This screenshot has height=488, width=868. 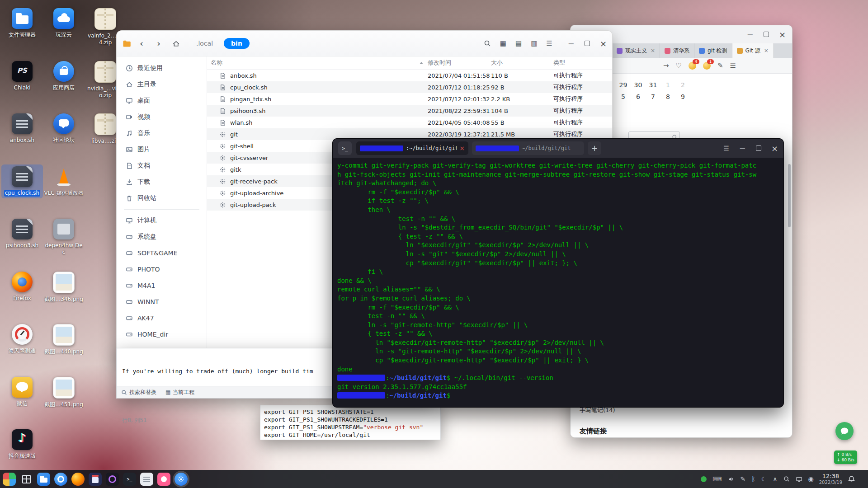 I want to click on menu-icon: ☰, so click(x=726, y=148).